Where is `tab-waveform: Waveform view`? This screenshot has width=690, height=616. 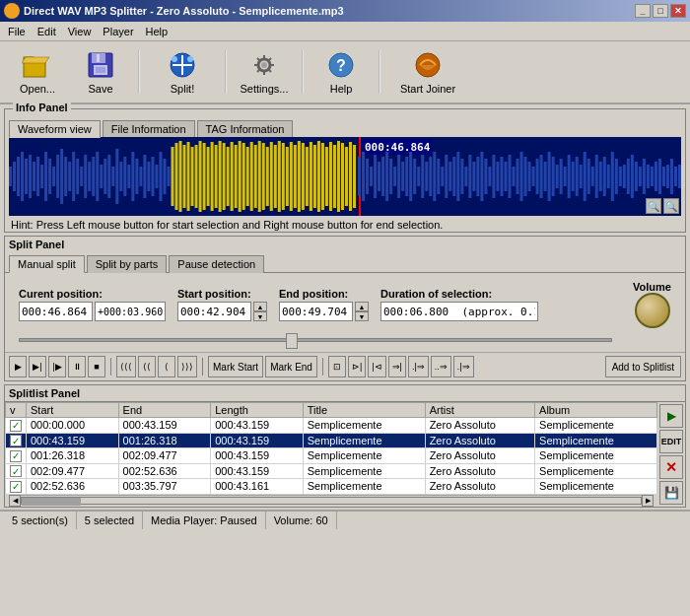 tab-waveform: Waveform view is located at coordinates (55, 129).